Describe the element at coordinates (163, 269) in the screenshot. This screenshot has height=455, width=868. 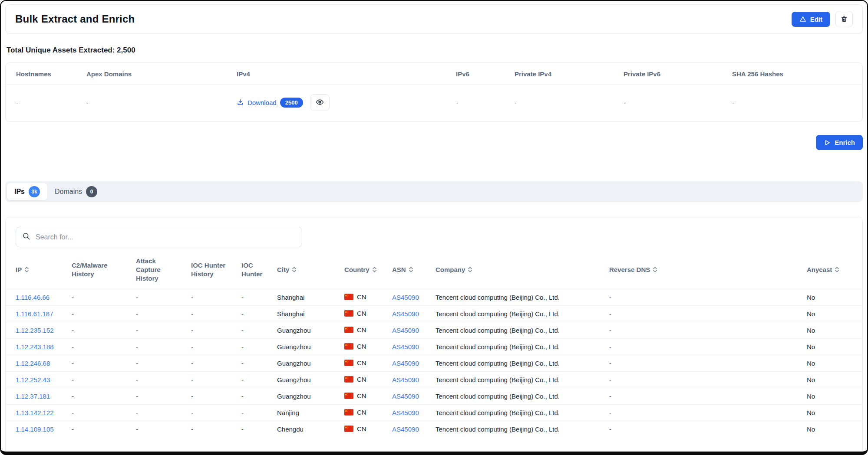
I see `column-header-attack-capture-history: Attack Capture History` at that location.